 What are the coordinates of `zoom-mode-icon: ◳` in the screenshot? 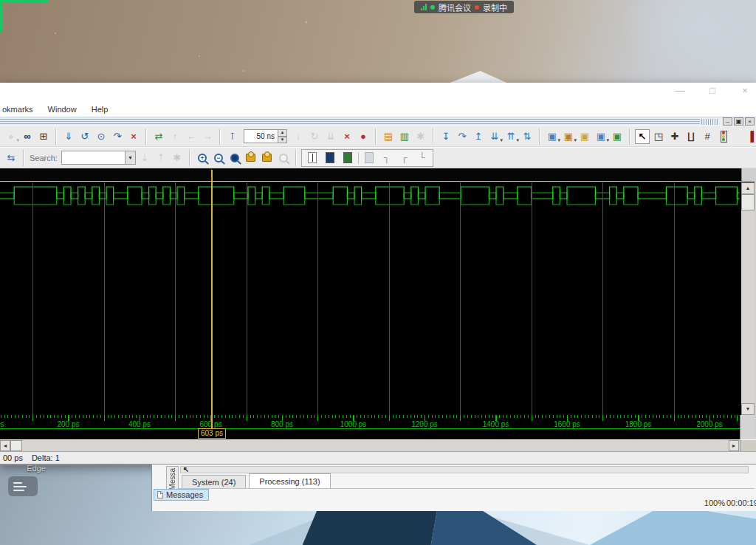 It's located at (659, 137).